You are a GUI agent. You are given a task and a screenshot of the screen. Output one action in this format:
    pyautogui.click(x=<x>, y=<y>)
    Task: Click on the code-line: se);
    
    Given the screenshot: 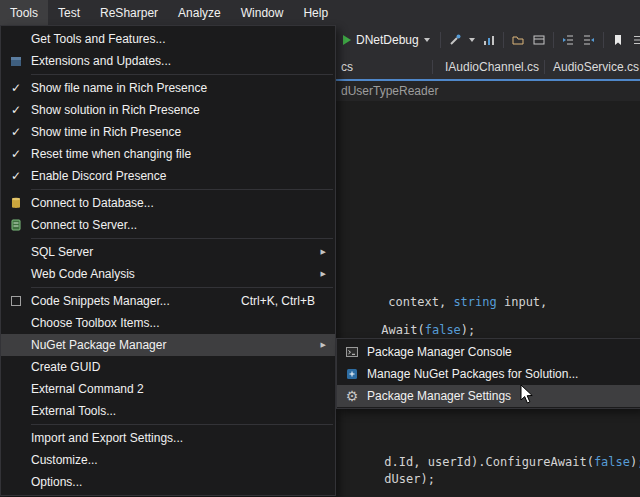 What is the action you would take?
    pyautogui.click(x=377, y=492)
    